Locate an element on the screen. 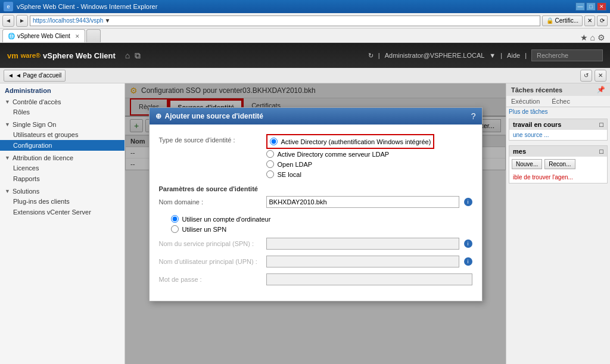  upn-form-row: Nom d'utilisateur principal (UPN) : i is located at coordinates (316, 262).